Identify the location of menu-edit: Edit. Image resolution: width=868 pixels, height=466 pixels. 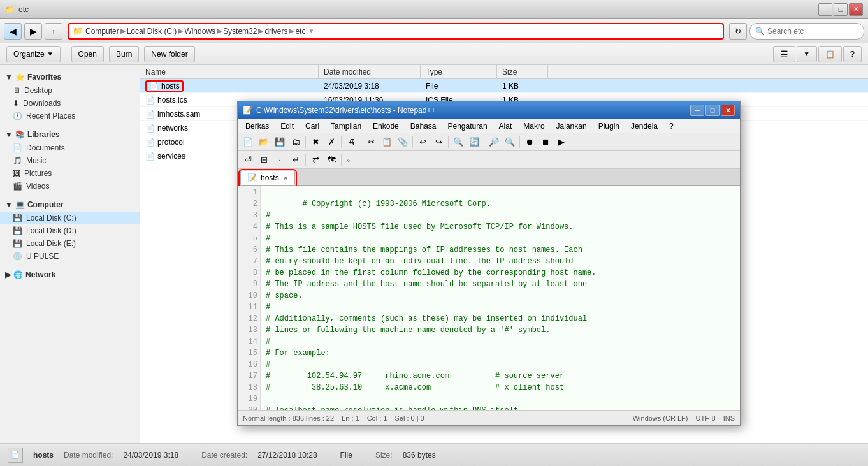
(287, 126).